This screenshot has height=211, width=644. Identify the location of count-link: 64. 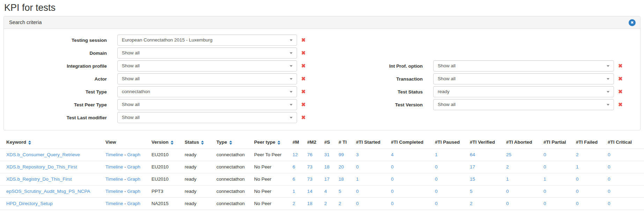
(473, 155).